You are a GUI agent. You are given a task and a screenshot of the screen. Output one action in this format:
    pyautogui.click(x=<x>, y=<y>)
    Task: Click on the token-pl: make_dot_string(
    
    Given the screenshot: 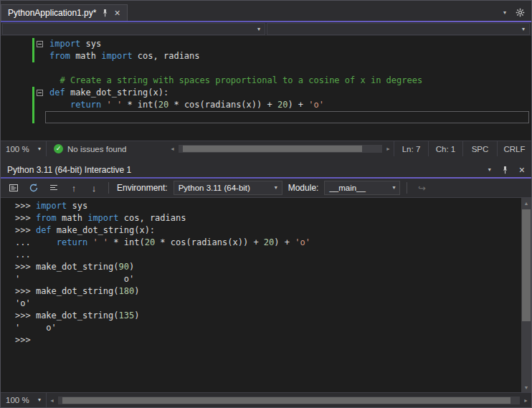 What is the action you would take?
    pyautogui.click(x=77, y=291)
    